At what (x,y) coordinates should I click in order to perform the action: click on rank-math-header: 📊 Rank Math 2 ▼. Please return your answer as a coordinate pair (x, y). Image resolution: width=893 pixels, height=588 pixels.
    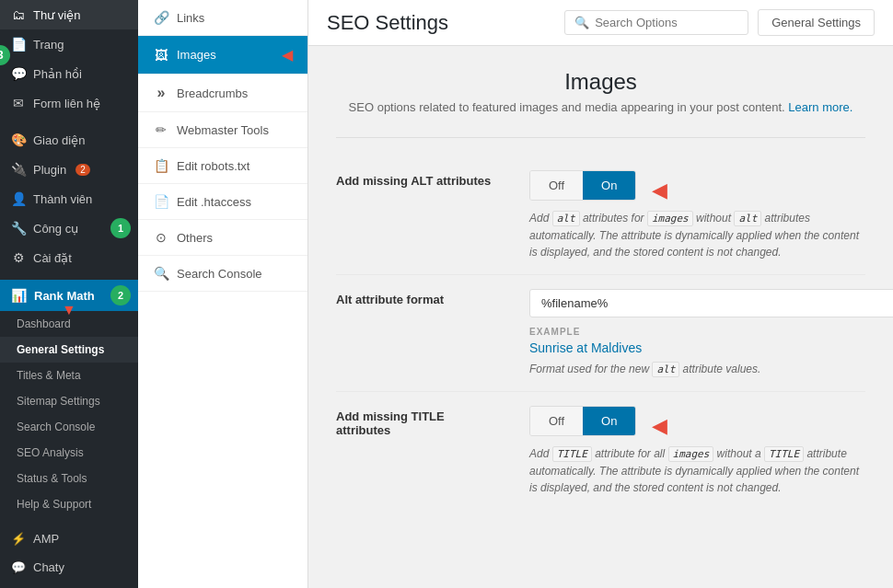
    Looking at the image, I should click on (69, 295).